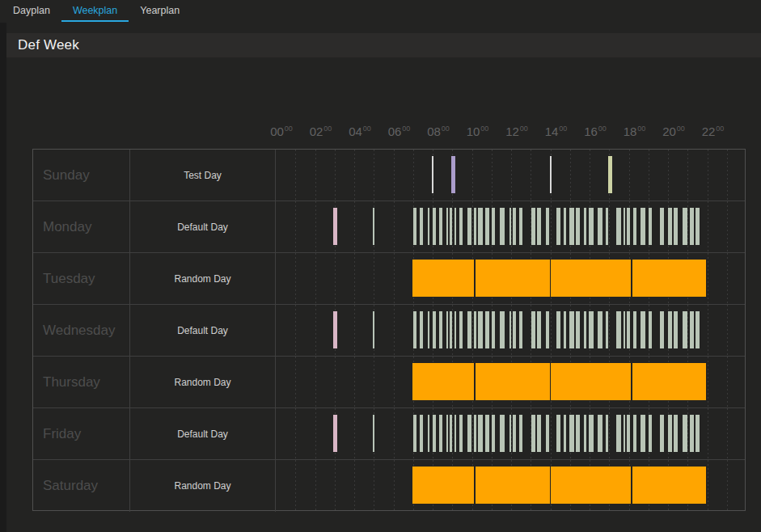  What do you see at coordinates (160, 11) in the screenshot?
I see `tab-yearplan: Yearplan` at bounding box center [160, 11].